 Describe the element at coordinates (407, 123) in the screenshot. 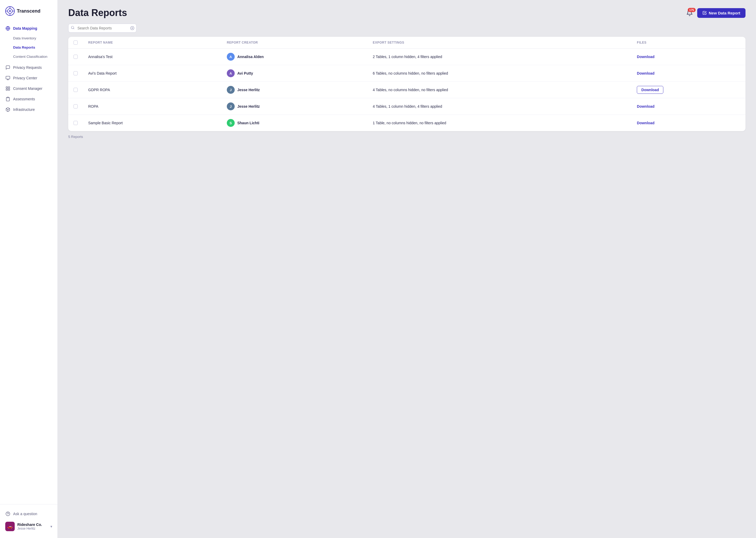

I see `table-row: Sample Basic Report S Shaun Lichti 1 Tab…` at that location.